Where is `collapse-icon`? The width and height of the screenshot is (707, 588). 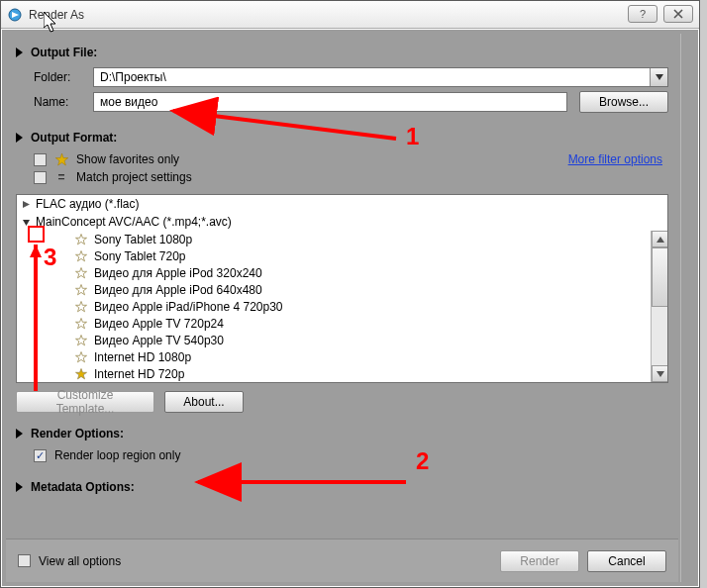 collapse-icon is located at coordinates (26, 222).